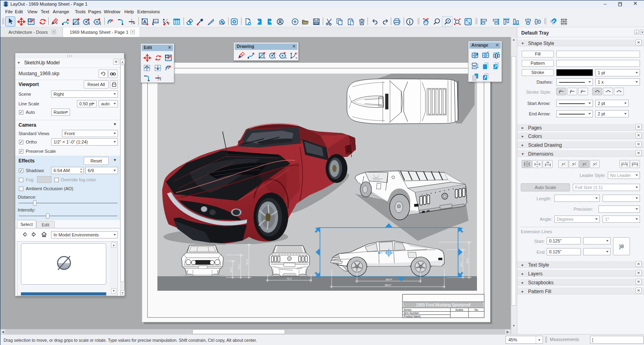  Describe the element at coordinates (388, 285) in the screenshot. I see `svg-text: 186.5”` at that location.